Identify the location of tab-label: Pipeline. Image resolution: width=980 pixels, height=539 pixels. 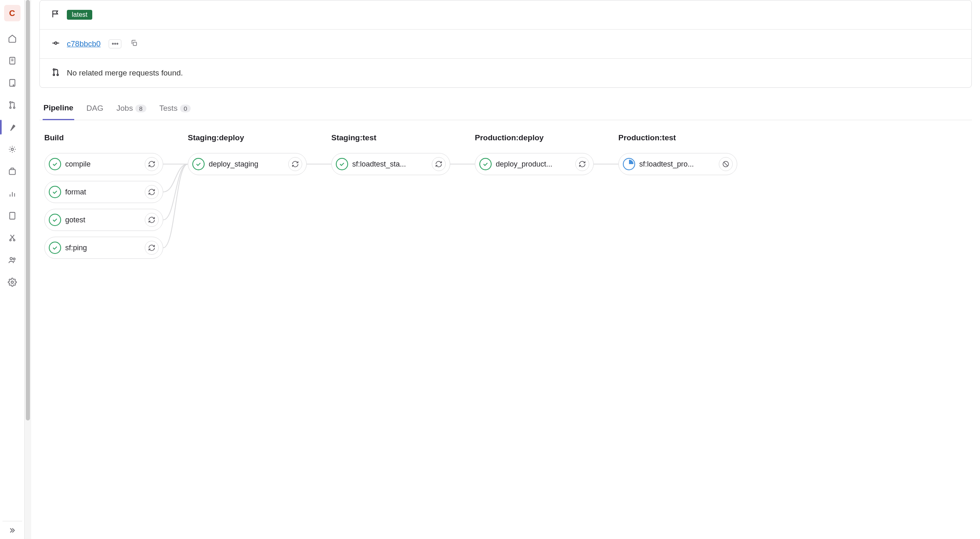
(58, 108).